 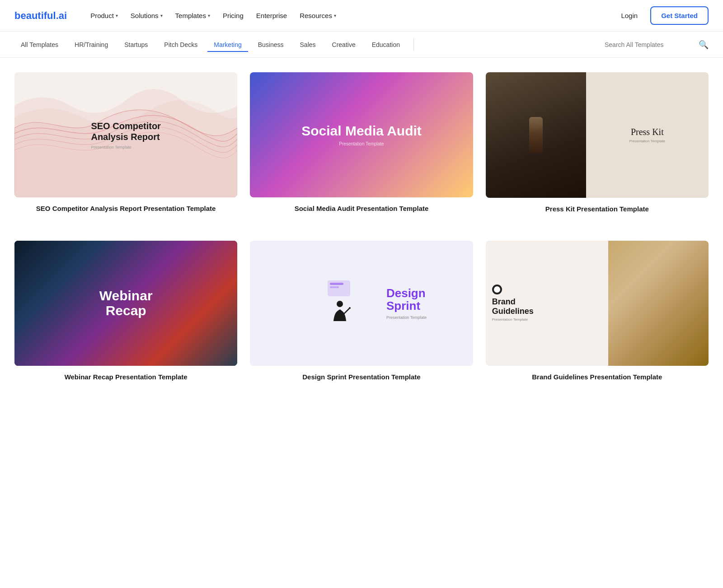 What do you see at coordinates (41, 15) in the screenshot?
I see `logo-text: beautiful.ai` at bounding box center [41, 15].